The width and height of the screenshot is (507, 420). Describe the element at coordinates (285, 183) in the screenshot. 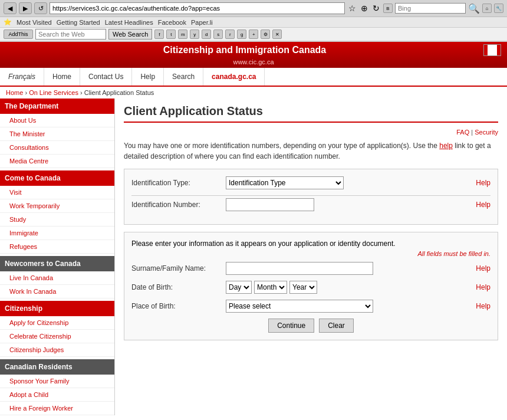

I see `id-type-select: Identification Type UCI/Client ID Applic…` at that location.